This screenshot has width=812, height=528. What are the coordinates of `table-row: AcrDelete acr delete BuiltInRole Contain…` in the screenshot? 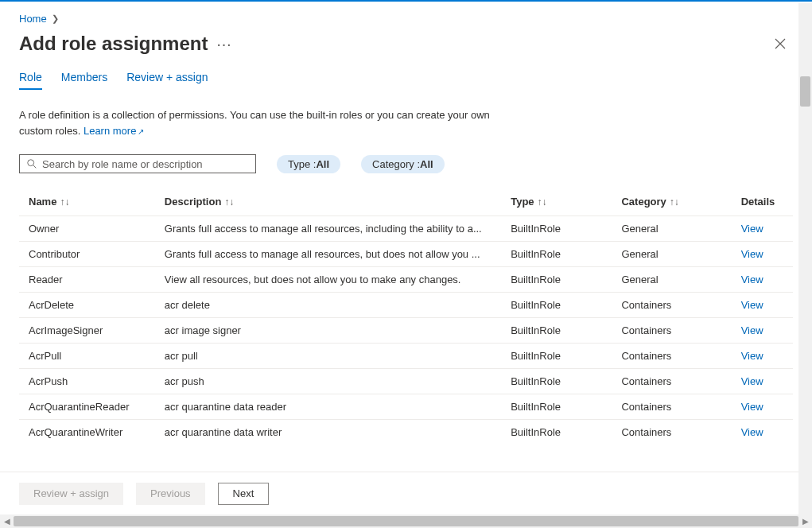 It's located at (406, 305).